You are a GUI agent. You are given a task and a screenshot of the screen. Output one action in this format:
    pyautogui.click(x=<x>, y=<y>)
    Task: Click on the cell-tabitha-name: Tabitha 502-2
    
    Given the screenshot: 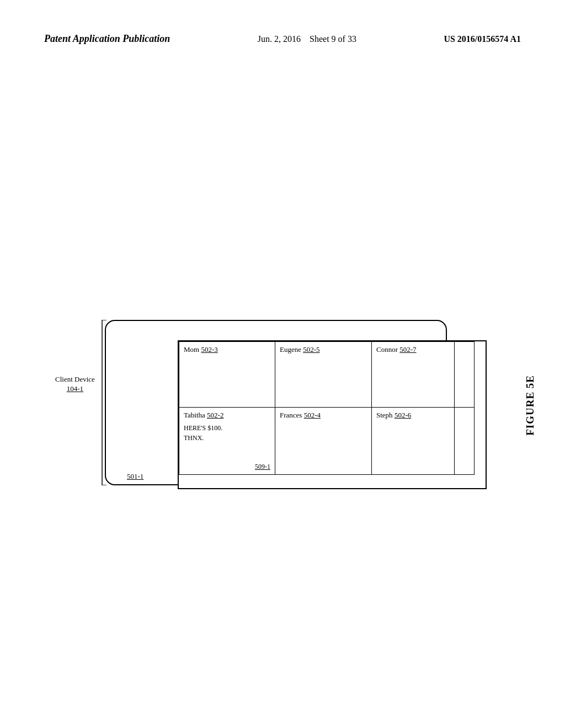 What is the action you would take?
    pyautogui.click(x=227, y=415)
    